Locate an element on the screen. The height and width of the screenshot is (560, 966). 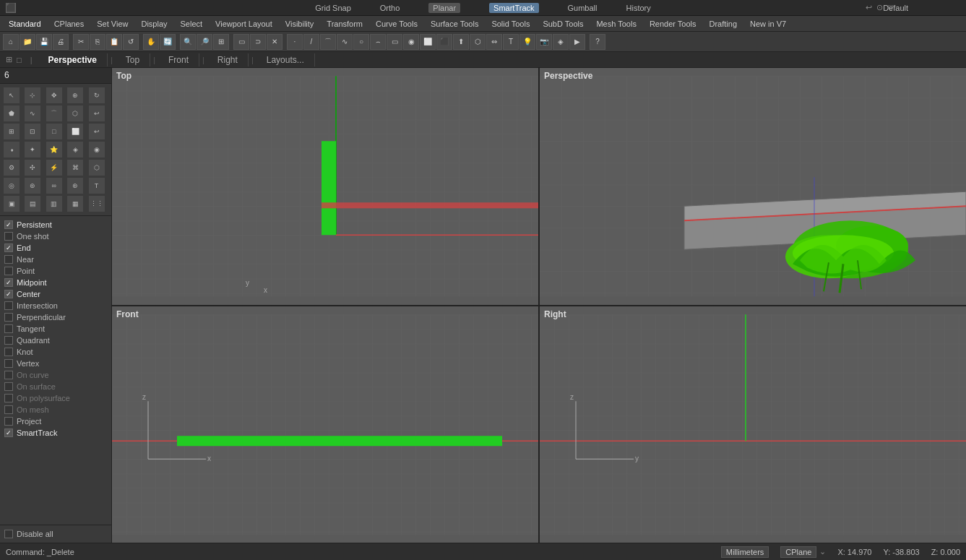
extrude-btn: ⬆ is located at coordinates (461, 42).